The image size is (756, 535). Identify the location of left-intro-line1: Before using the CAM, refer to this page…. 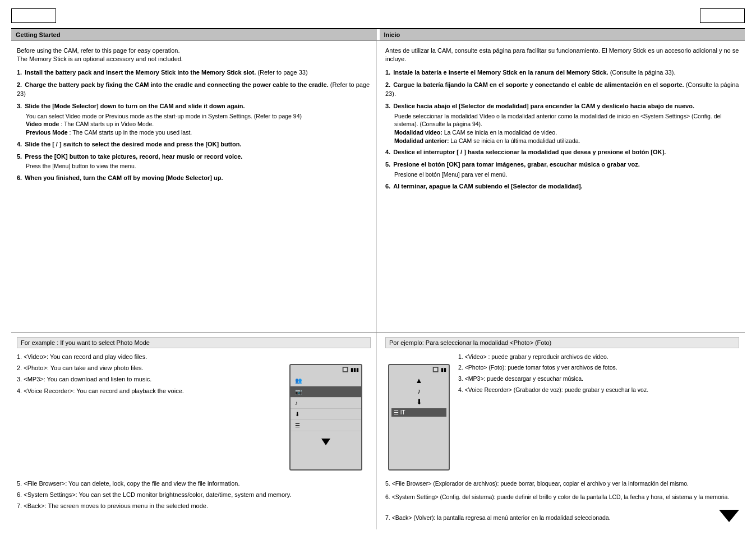
(98, 50).